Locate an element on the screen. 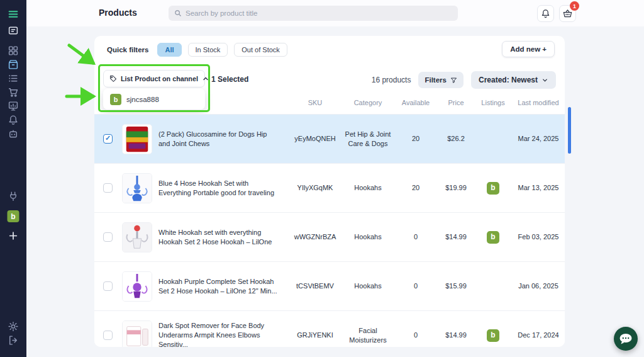 This screenshot has width=644, height=357. table-row: Blue 4 Hose Hookah Set with Everything P… is located at coordinates (330, 188).